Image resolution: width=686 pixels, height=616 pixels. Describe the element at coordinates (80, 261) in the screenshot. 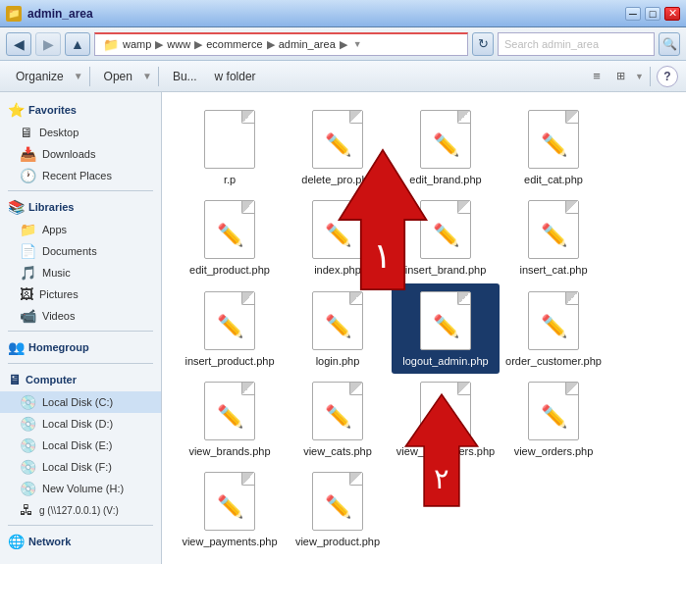

I see `sidebar-libraries-section: 📚 Libraries 📁 Apps 📄 Documents 🎵 Music 🖼…` at that location.